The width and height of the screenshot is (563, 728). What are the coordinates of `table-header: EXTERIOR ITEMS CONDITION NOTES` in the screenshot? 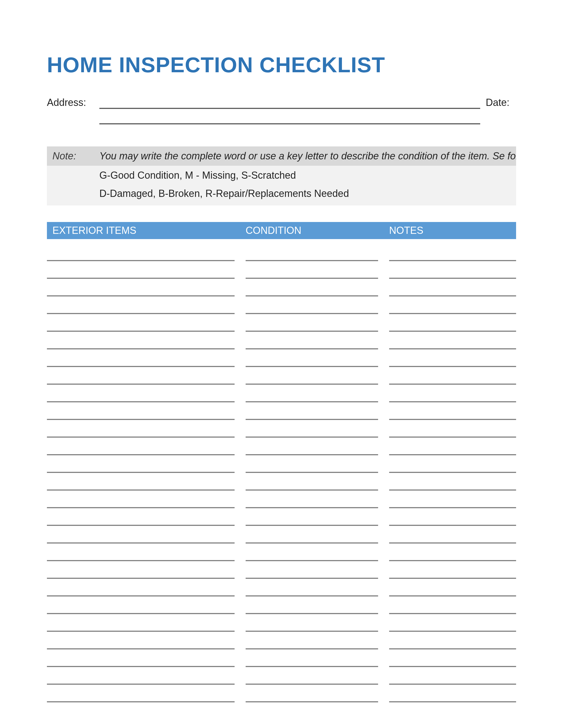 It's located at (282, 231).